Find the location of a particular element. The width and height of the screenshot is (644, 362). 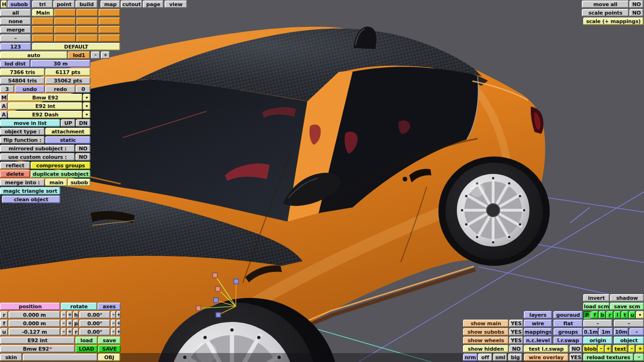

view-top-button: t is located at coordinates (625, 315).